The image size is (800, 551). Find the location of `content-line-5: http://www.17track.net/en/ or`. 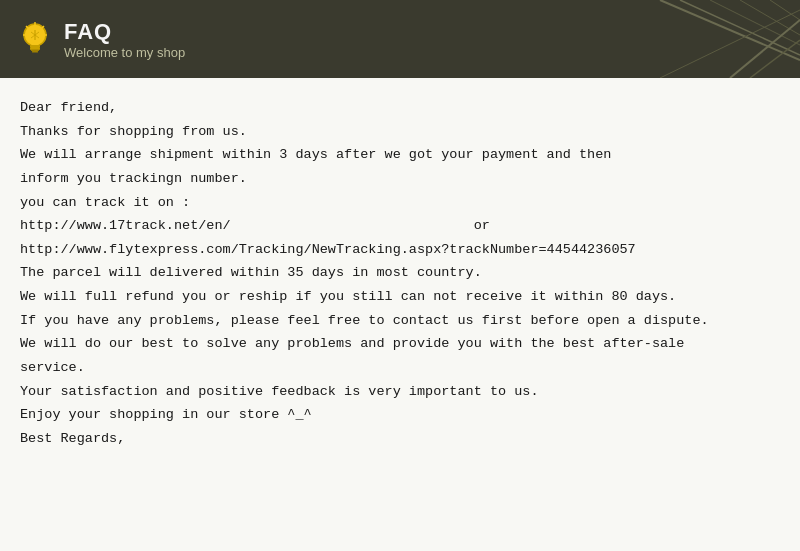

content-line-5: http://www.17track.net/en/ or is located at coordinates (400, 226).